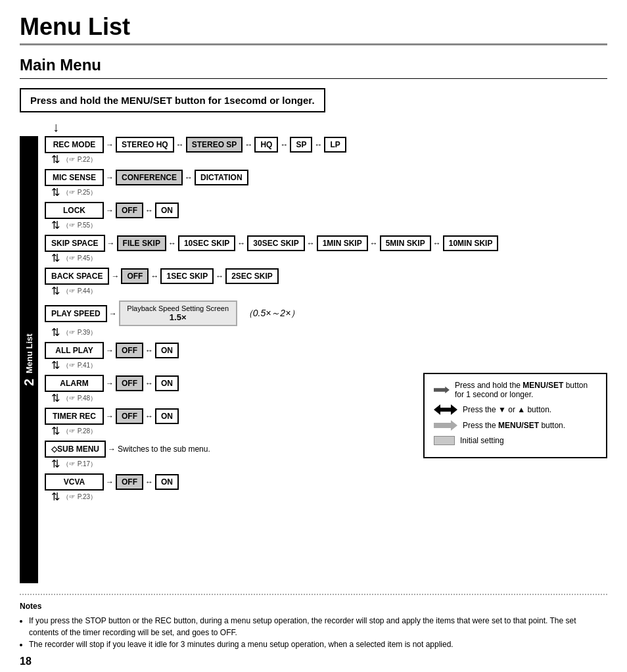 The width and height of the screenshot is (627, 672). I want to click on back-space-updown: ⇅ （☞ P.44）, so click(329, 291).